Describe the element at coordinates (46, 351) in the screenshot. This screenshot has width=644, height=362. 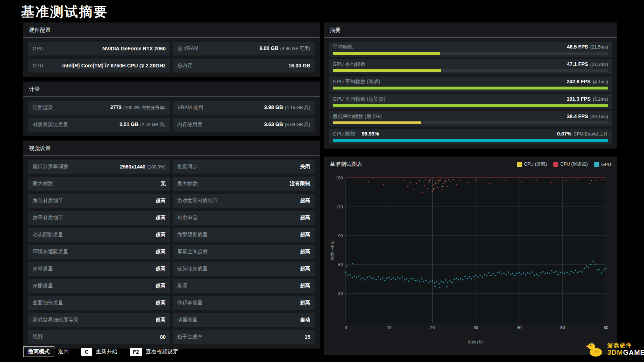
I see `action-return: 撤离模式 返回` at that location.